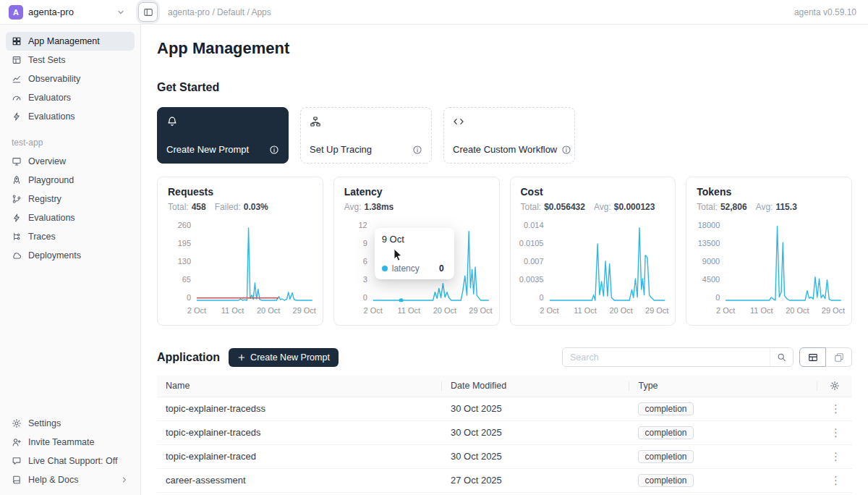  I want to click on sidebar-item-traces: Traces, so click(70, 237).